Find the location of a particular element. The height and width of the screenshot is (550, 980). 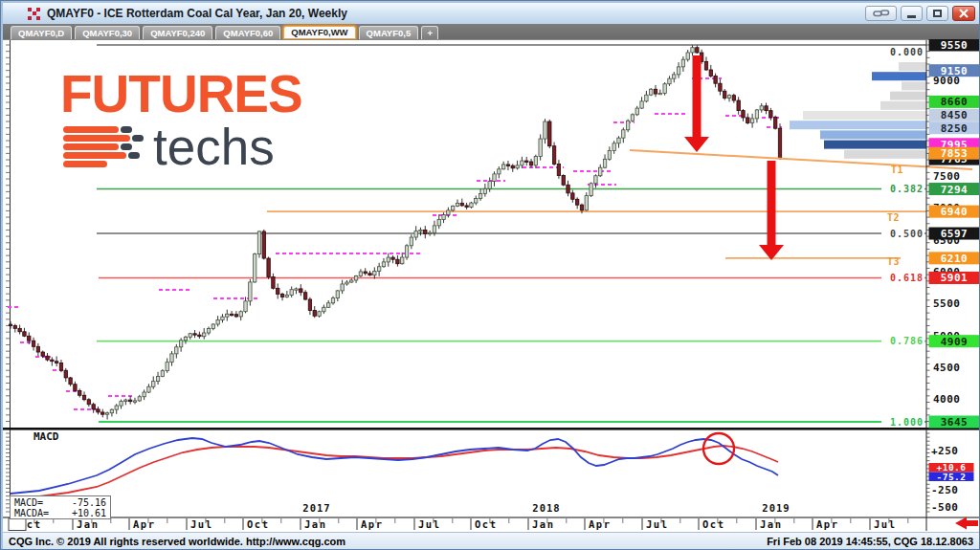

macd-value-1: -75.16 is located at coordinates (89, 503).